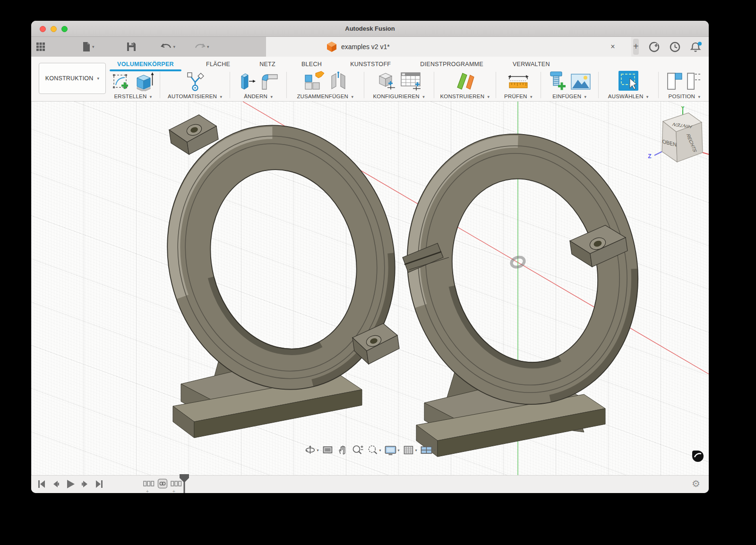 The height and width of the screenshot is (545, 756). What do you see at coordinates (518, 82) in the screenshot?
I see `measure-icon` at bounding box center [518, 82].